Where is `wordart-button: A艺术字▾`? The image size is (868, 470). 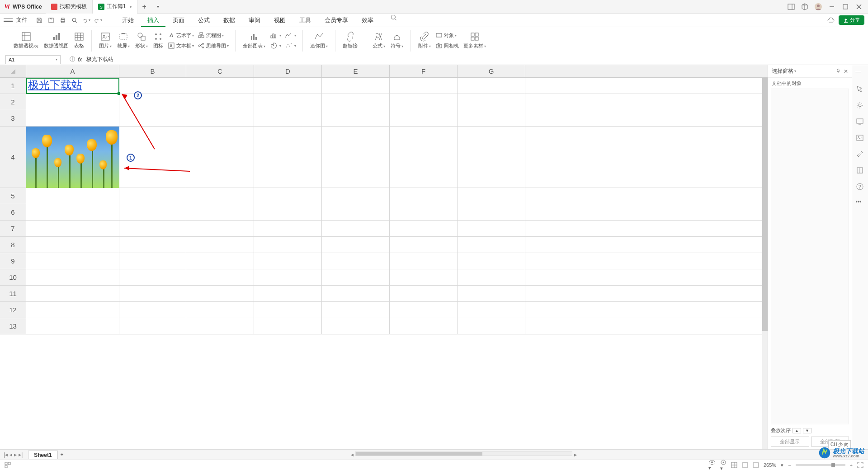 wordart-button: A艺术字▾ is located at coordinates (181, 35).